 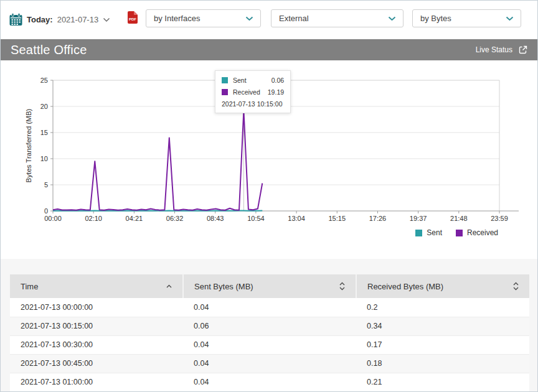 I want to click on received-bytes-cell: 0.17, so click(x=443, y=345).